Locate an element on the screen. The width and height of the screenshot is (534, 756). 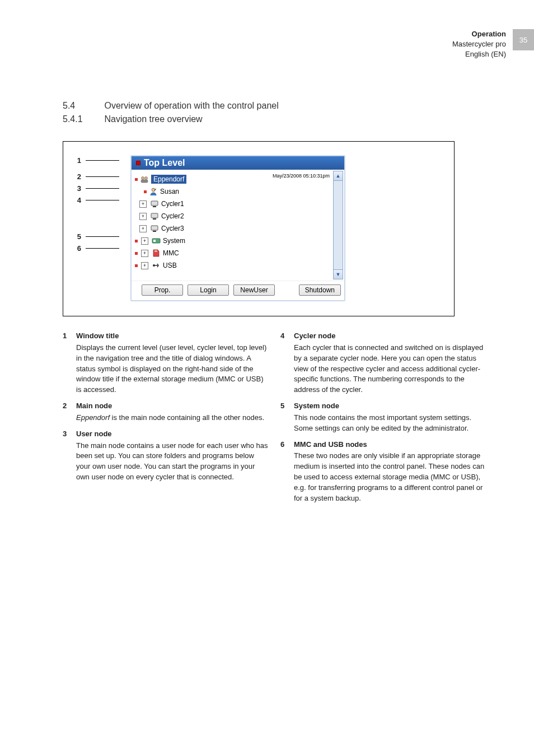
section-number: 5.4 is located at coordinates (82, 106).